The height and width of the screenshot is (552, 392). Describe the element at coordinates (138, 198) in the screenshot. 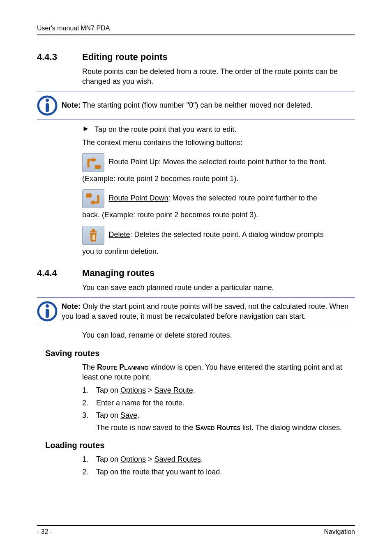

I see `route-point-down-label: Route Point Down` at that location.